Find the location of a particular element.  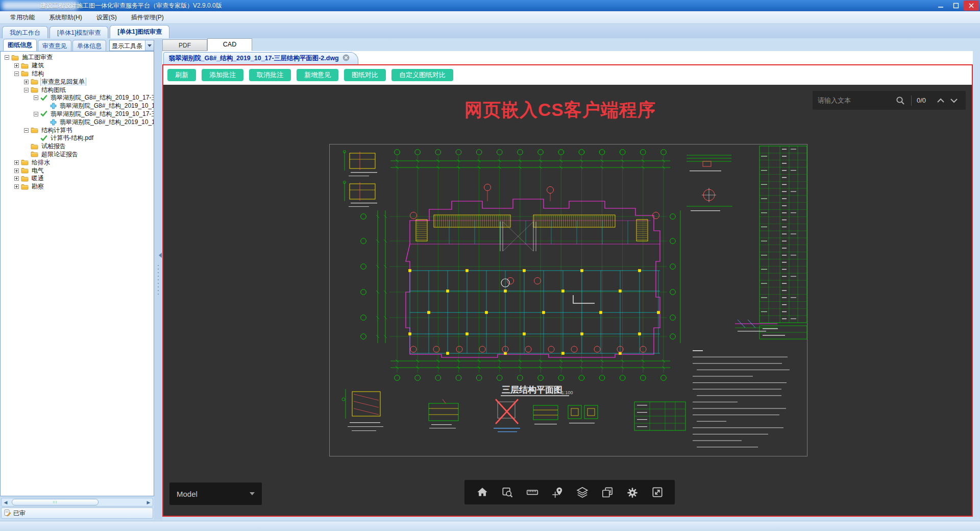

tree-item-6: 翡翠湖别院_G8#_结构_2019_10_17-三 is located at coordinates (78, 98).